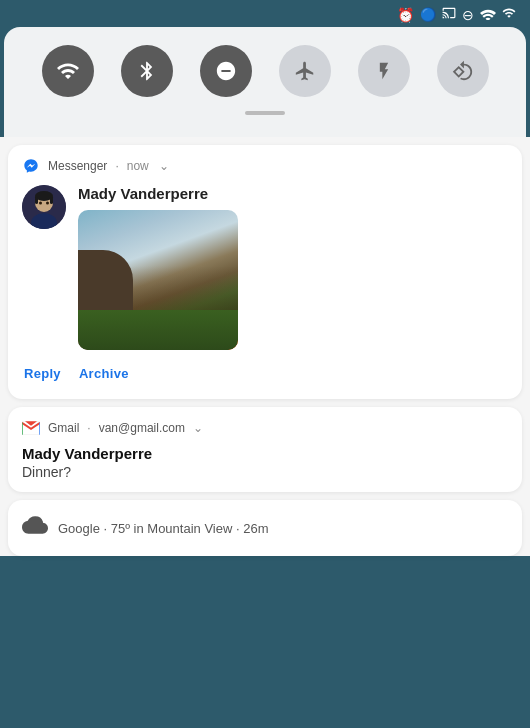  What do you see at coordinates (31, 428) in the screenshot?
I see `gmail-app-icon` at bounding box center [31, 428].